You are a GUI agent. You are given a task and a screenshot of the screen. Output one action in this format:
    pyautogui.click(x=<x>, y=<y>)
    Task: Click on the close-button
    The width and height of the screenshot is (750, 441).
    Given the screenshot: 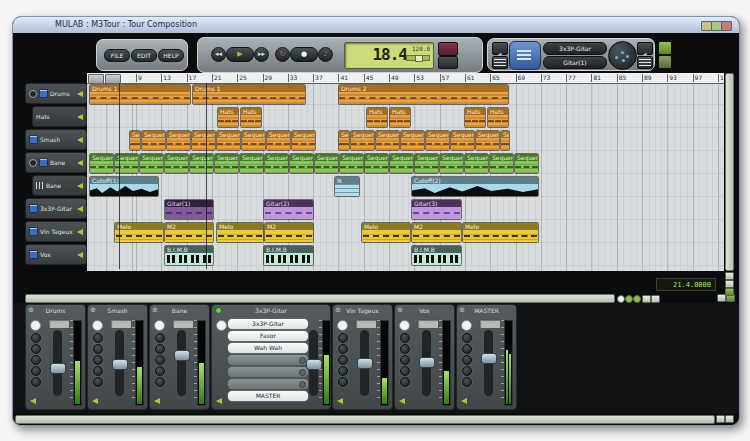 What is the action you would take?
    pyautogui.click(x=726, y=26)
    